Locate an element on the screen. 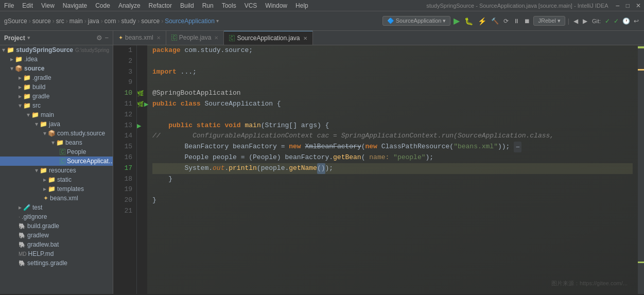 This screenshot has width=644, height=295. line-num-9: 9 is located at coordinates (123, 82).